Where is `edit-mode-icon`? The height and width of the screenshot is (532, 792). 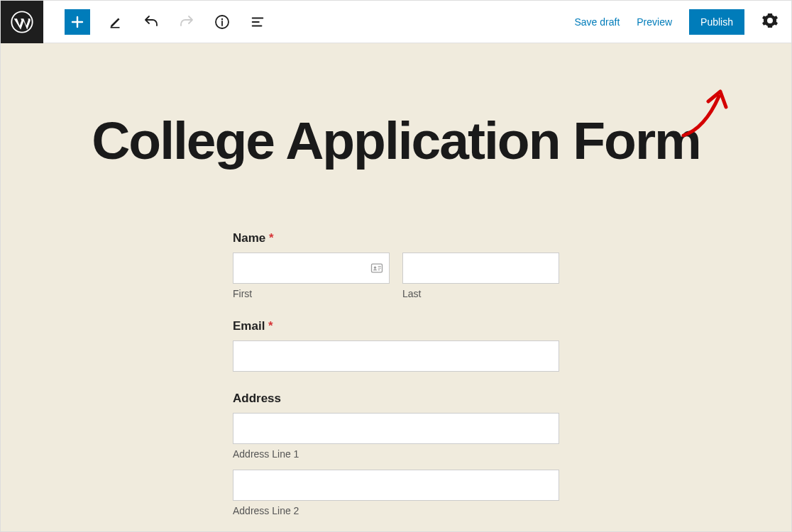 edit-mode-icon is located at coordinates (116, 22).